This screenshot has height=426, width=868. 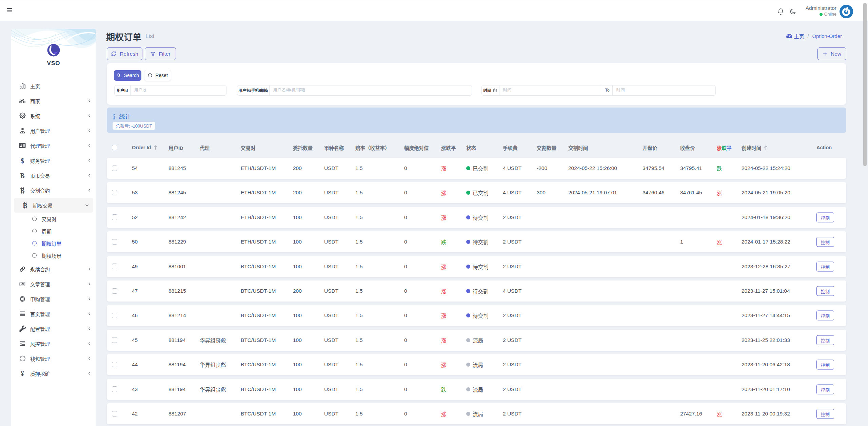 I want to click on cell-pair: ETH/USDT-1M, so click(x=258, y=217).